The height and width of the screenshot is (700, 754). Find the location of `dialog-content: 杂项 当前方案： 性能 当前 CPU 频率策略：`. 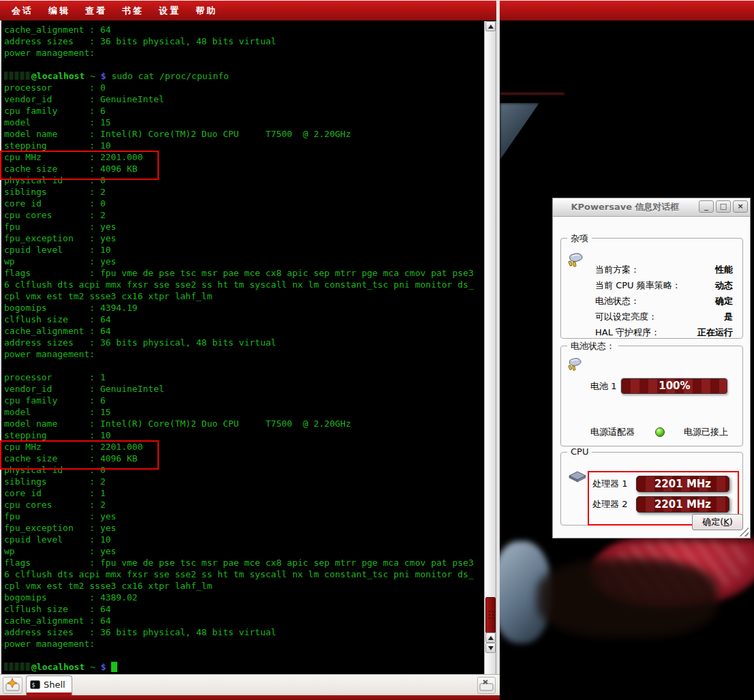

dialog-content: 杂项 当前方案： 性能 当前 CPU 频率策略： is located at coordinates (652, 377).